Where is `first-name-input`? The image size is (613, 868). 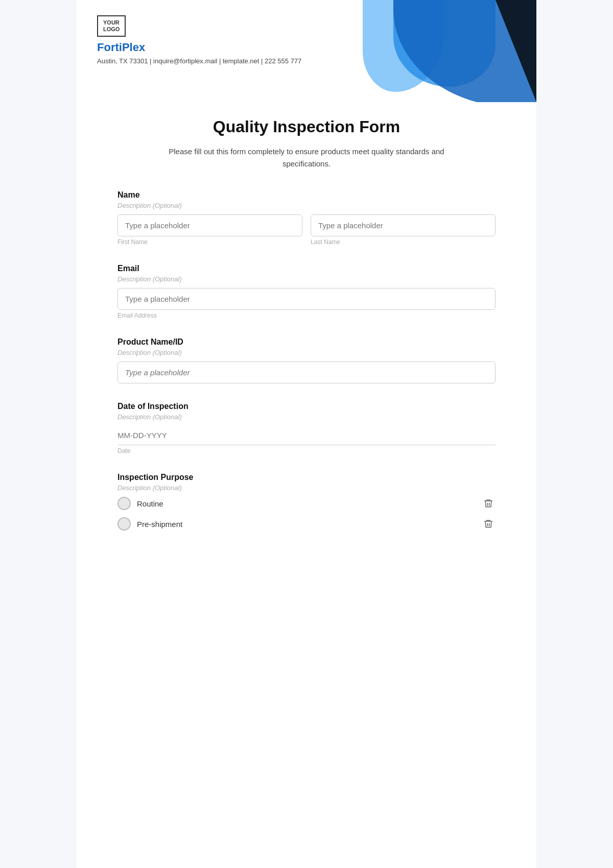 first-name-input is located at coordinates (210, 226).